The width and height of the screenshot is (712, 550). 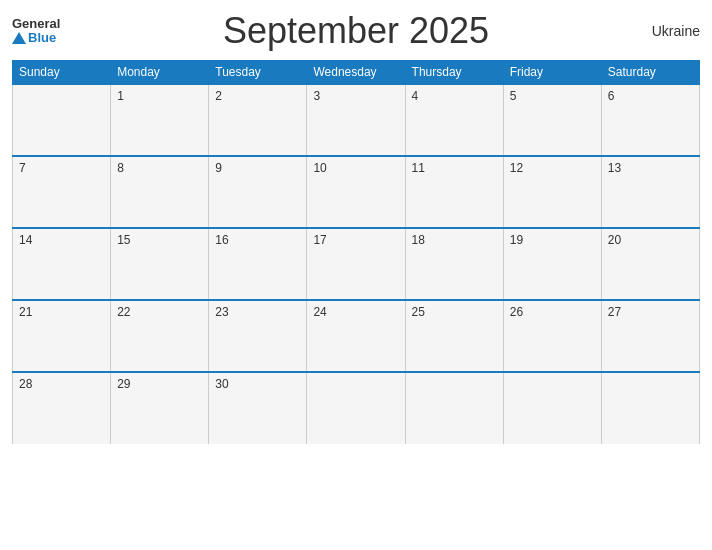 What do you see at coordinates (62, 336) in the screenshot?
I see `calendar-cell: 21` at bounding box center [62, 336].